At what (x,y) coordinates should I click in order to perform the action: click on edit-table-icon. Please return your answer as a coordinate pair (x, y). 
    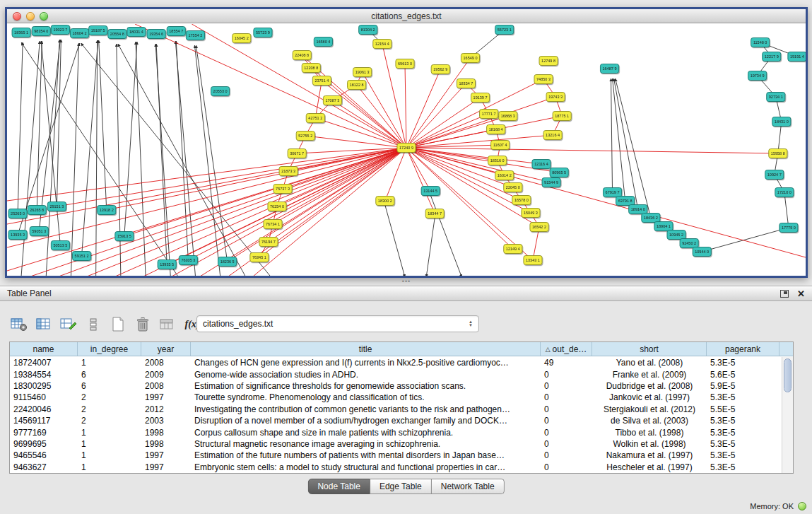
    Looking at the image, I should click on (69, 325).